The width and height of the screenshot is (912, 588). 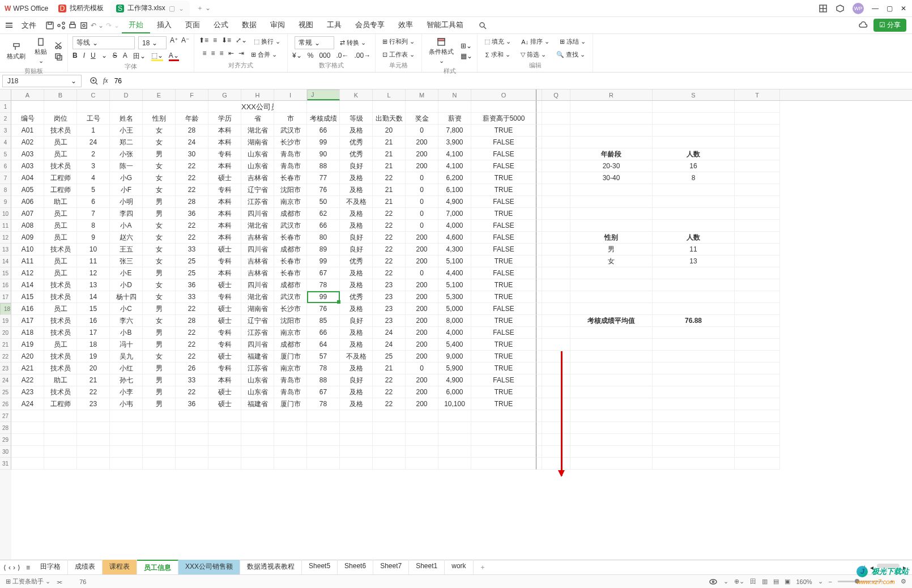 What do you see at coordinates (174, 57) in the screenshot?
I see `font-color-button: A⌄` at bounding box center [174, 57].